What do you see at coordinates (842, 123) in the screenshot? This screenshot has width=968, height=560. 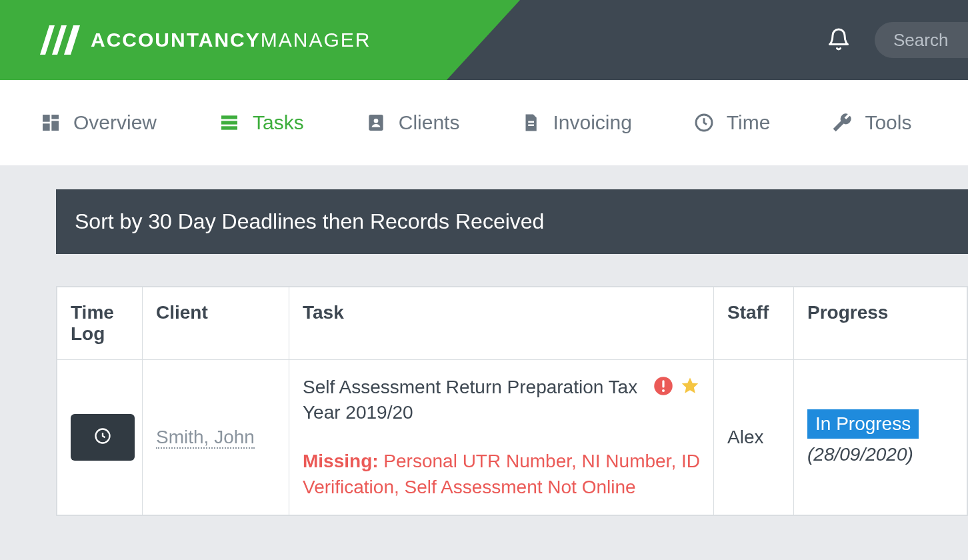 I see `wrench-icon` at bounding box center [842, 123].